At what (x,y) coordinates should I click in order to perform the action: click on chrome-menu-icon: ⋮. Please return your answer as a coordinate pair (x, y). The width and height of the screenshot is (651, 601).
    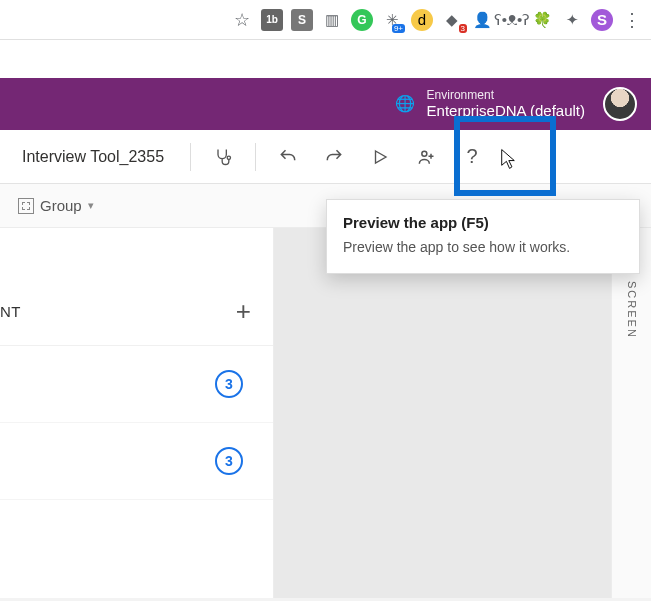
    Looking at the image, I should click on (632, 20).